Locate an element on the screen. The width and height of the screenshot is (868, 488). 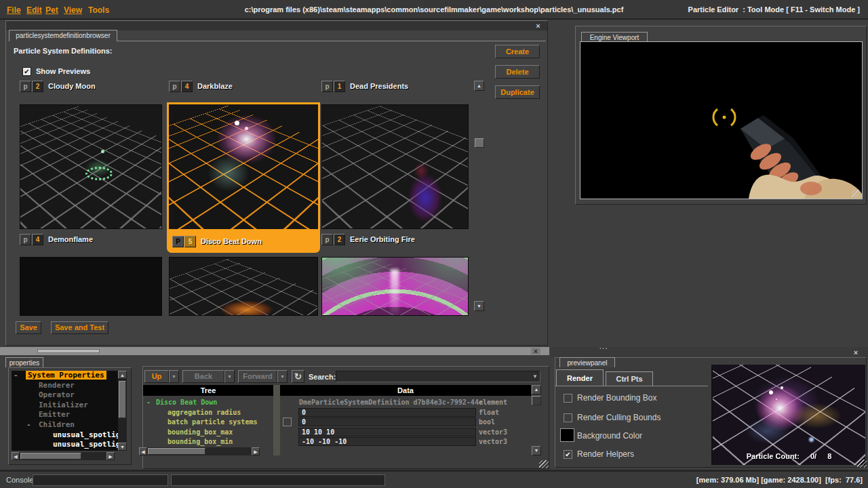
element-row: batch particle systems 0 bool is located at coordinates (337, 423).